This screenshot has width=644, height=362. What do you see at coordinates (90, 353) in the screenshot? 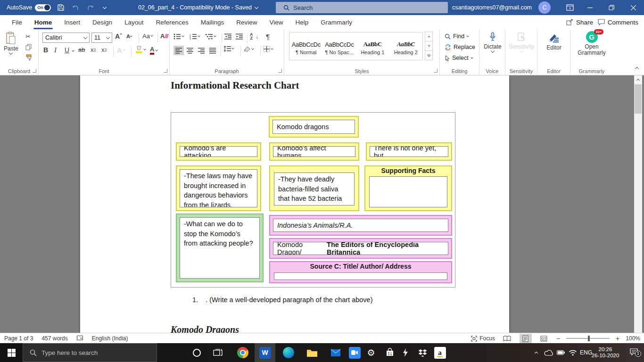
I see `taskbar-search: Type here to search` at bounding box center [90, 353].